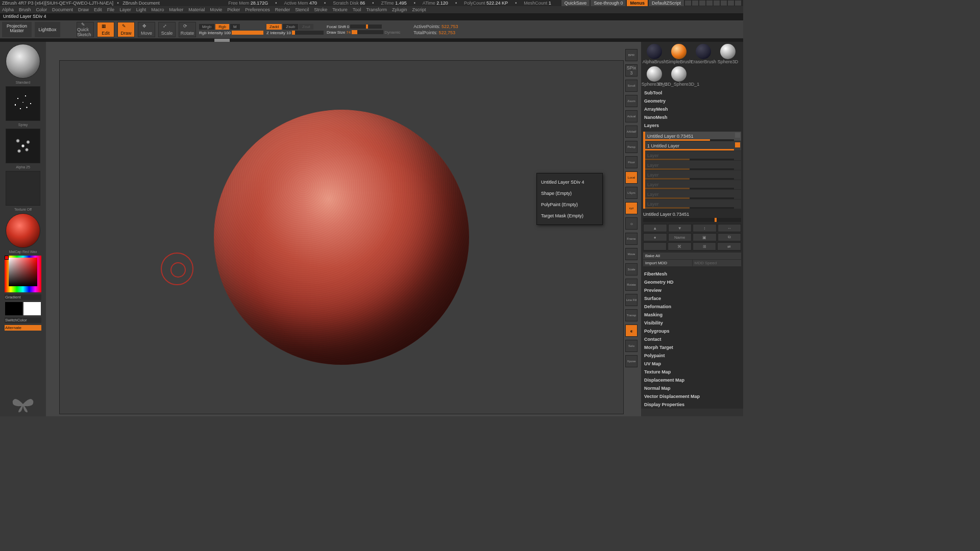 Image resolution: width=980 pixels, height=551 pixels. Describe the element at coordinates (257, 10) in the screenshot. I see `menu-preferences: Preferences` at that location.